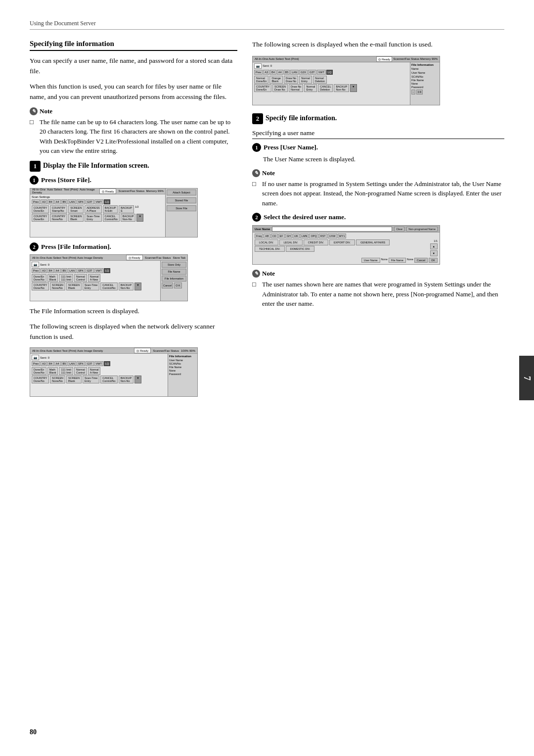  What do you see at coordinates (256, 274) in the screenshot?
I see `note-icon-right-2: ✎` at bounding box center [256, 274].